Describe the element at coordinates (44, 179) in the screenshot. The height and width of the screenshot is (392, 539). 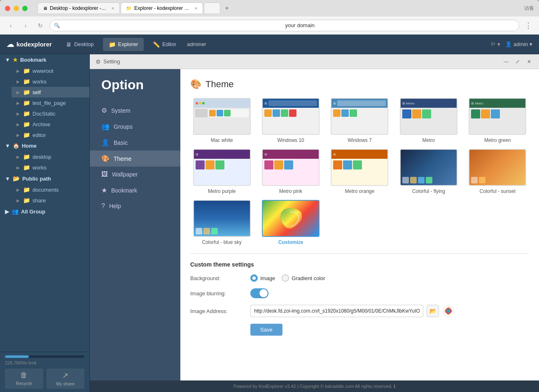
I see `sidebar-public-header: ▼ 📂 Public path` at that location.